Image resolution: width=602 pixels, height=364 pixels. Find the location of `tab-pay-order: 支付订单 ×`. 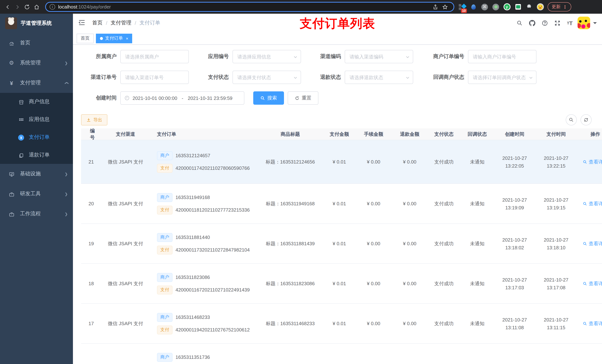

tab-pay-order: 支付订单 × is located at coordinates (114, 38).